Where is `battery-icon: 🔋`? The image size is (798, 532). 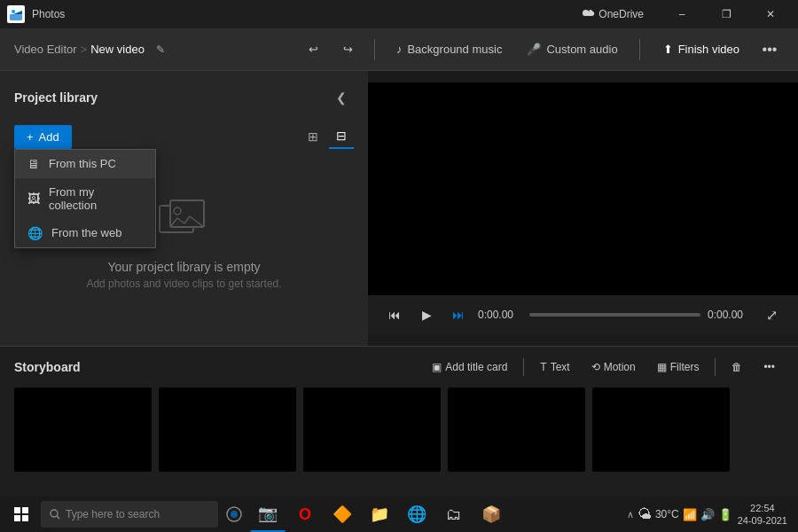 battery-icon: 🔋 is located at coordinates (725, 514).